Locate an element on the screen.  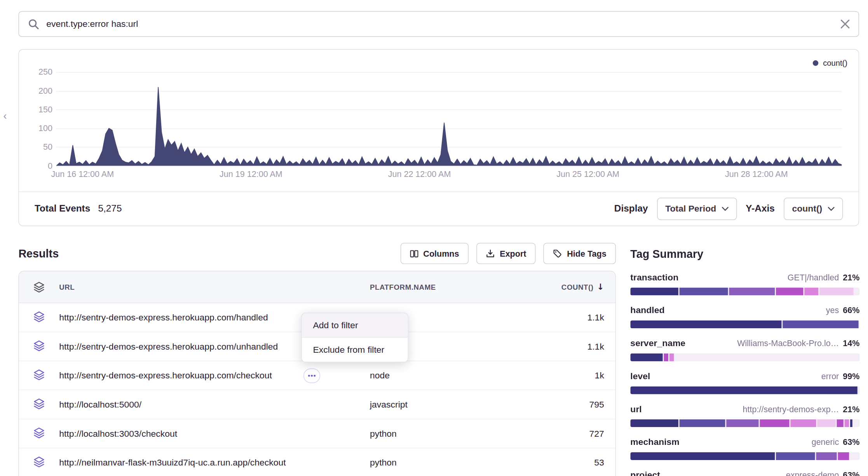
gridline is located at coordinates (449, 166).